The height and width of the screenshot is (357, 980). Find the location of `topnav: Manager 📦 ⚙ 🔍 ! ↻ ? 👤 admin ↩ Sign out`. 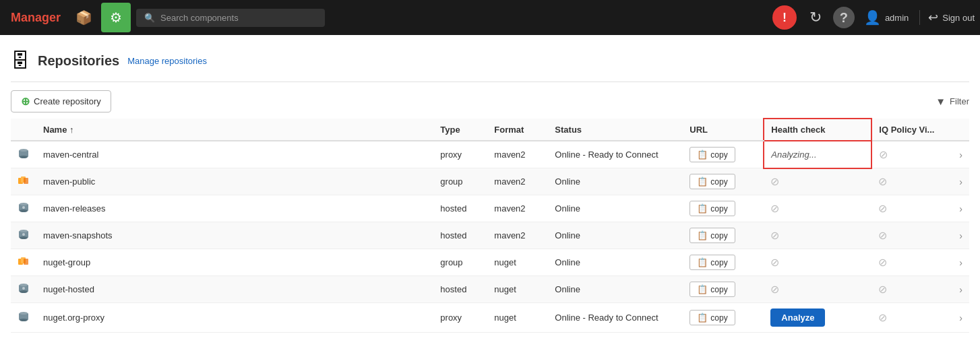

topnav: Manager 📦 ⚙ 🔍 ! ↻ ? 👤 admin ↩ Sign out is located at coordinates (490, 18).